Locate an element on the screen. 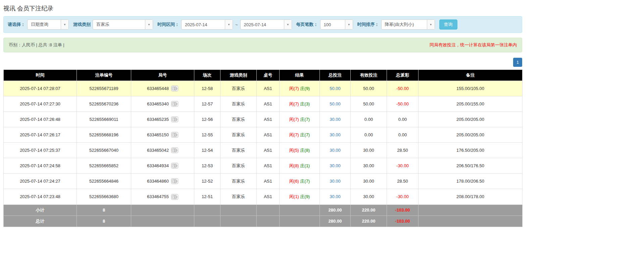 This screenshot has width=644, height=277. round-number-text: 633464860 is located at coordinates (158, 181).